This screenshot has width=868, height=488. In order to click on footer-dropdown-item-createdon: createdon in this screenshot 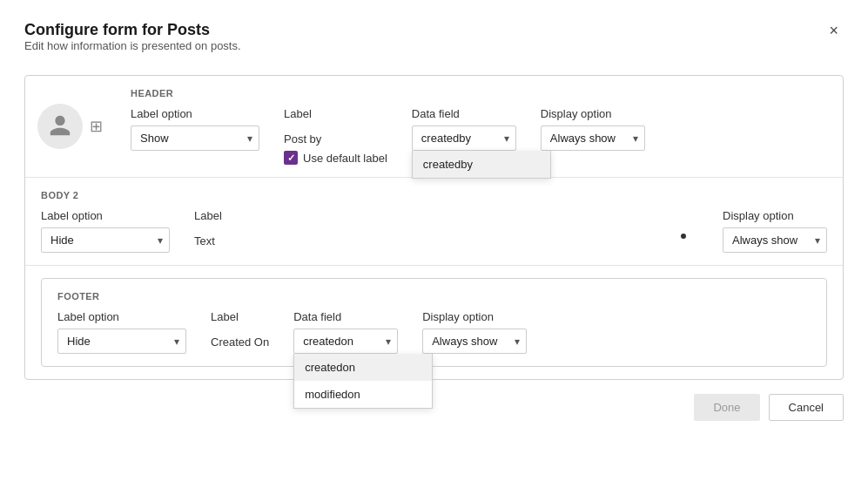, I will do `click(363, 368)`.